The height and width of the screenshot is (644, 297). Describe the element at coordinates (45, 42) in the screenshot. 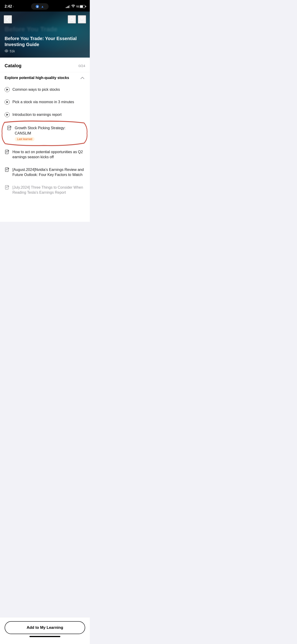

I see `hero-title: Before You Trade: Your Essential Investi…` at that location.